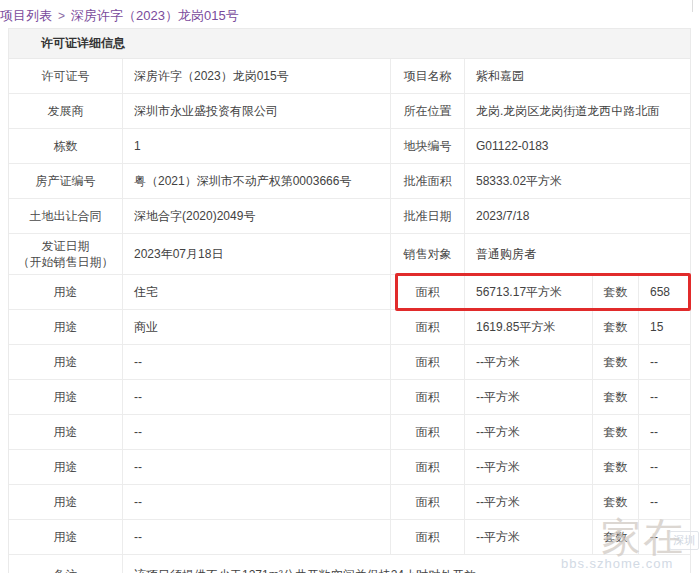 Image resolution: width=700 pixels, height=573 pixels. I want to click on value-license-no: 深房许字（2023）龙岗015号, so click(257, 76).